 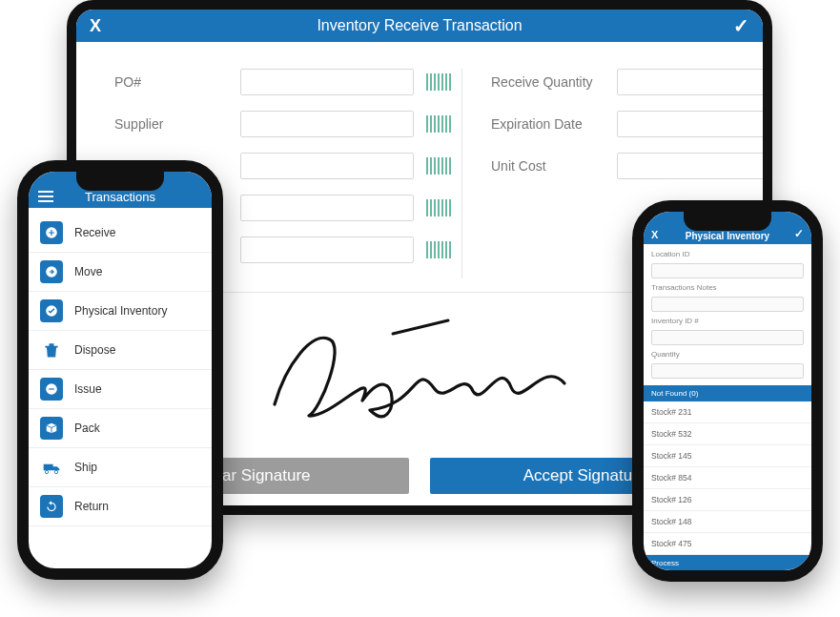 What do you see at coordinates (92, 506) in the screenshot?
I see `list-item-label: Return` at bounding box center [92, 506].